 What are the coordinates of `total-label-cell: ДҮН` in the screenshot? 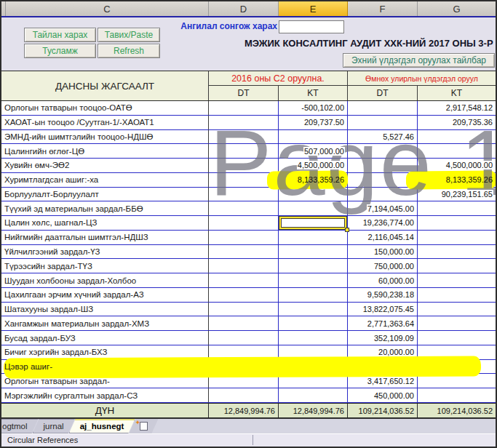 It's located at (105, 410).